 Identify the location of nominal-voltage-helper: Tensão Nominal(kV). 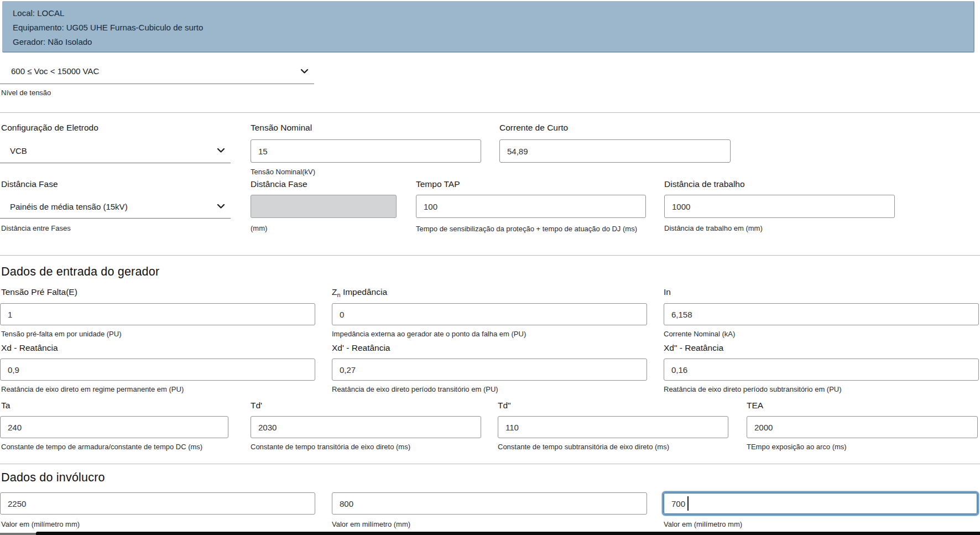
(283, 172).